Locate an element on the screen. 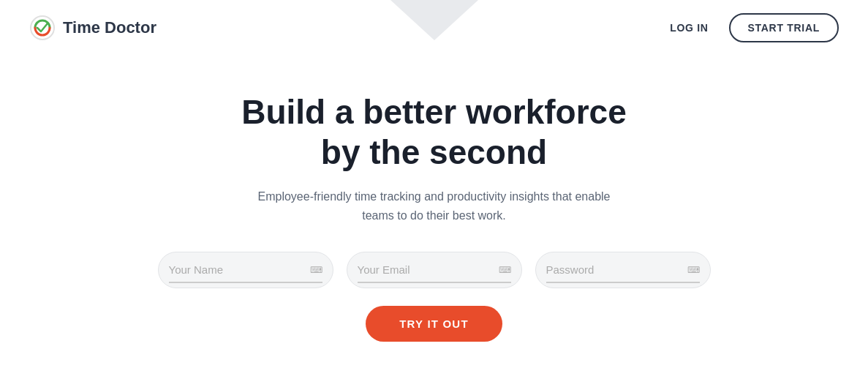 The image size is (868, 379). name-input-icon: ⌨ is located at coordinates (316, 270).